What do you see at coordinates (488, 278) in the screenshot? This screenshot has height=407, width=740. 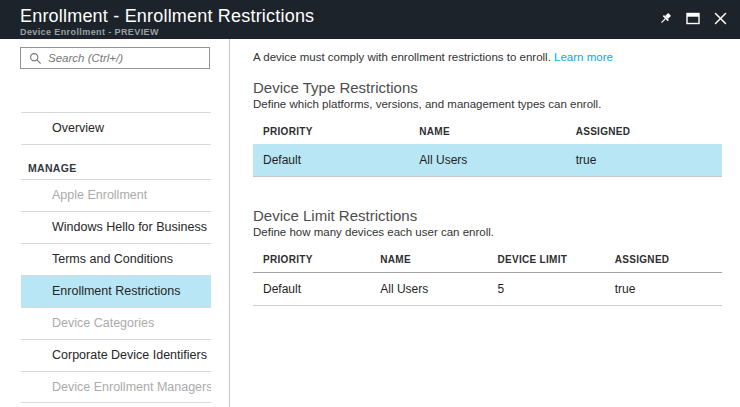 I see `device-limit-restrictions-table: PRIORITY NAME DEVICE LIMIT ASSIGNED Defa…` at bounding box center [488, 278].